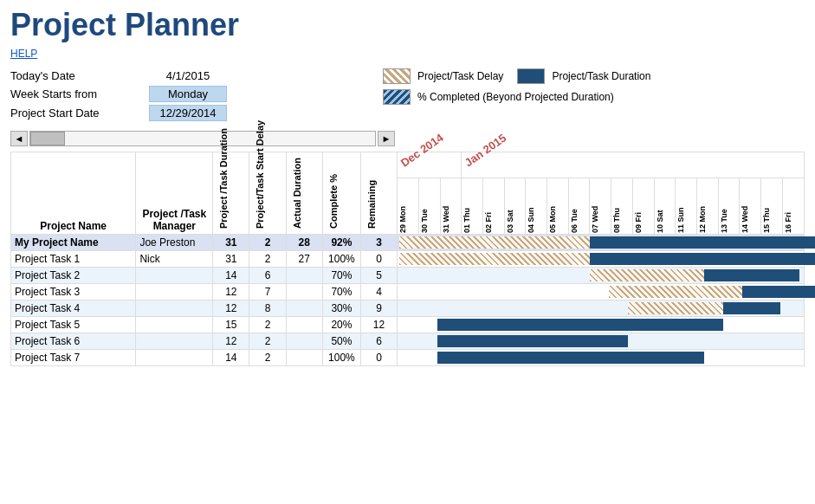 Image resolution: width=815 pixels, height=504 pixels. Describe the element at coordinates (341, 308) in the screenshot. I see `row-cell-3: 30%` at that location.